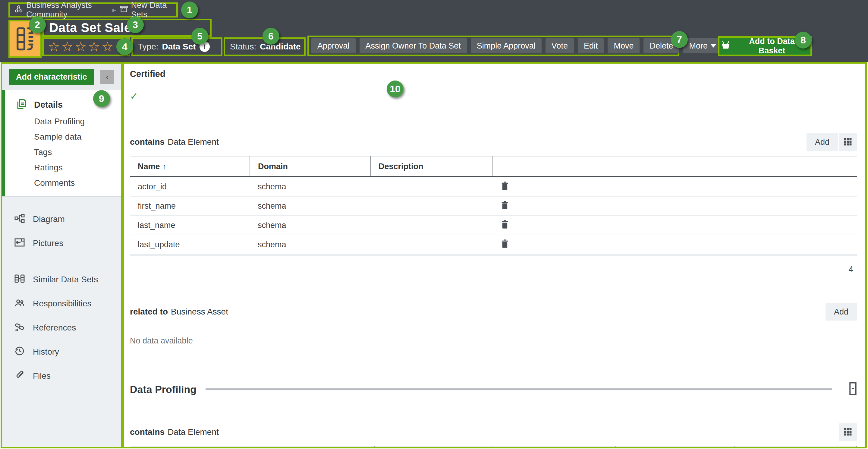 Image resolution: width=868 pixels, height=449 pixels. What do you see at coordinates (124, 10) in the screenshot?
I see `domain-icon` at bounding box center [124, 10].